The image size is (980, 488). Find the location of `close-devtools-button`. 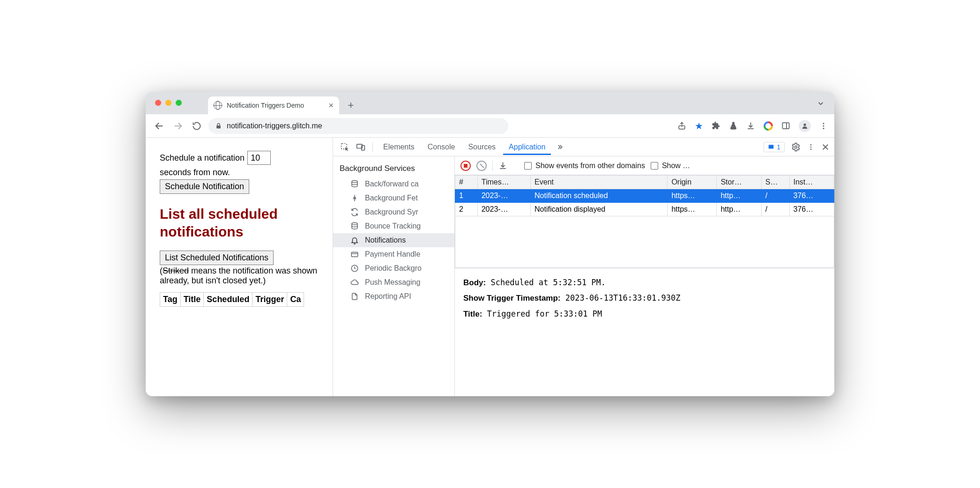

close-devtools-button is located at coordinates (825, 147).